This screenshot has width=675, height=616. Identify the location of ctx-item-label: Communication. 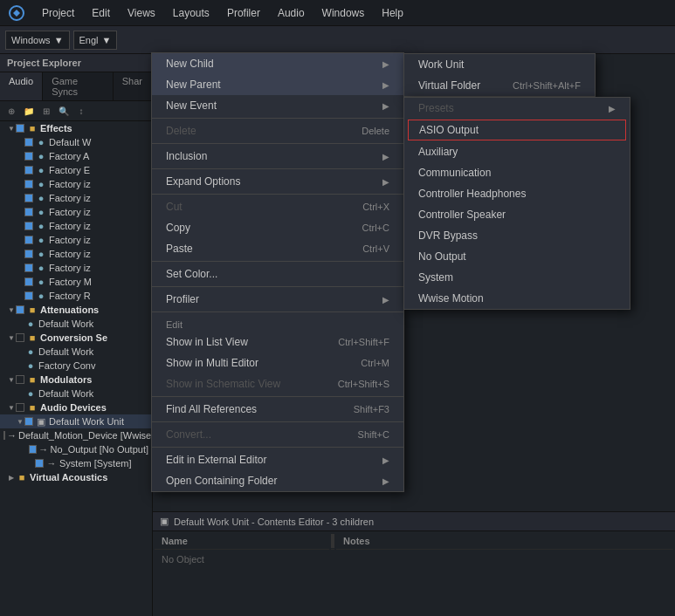
(454, 173).